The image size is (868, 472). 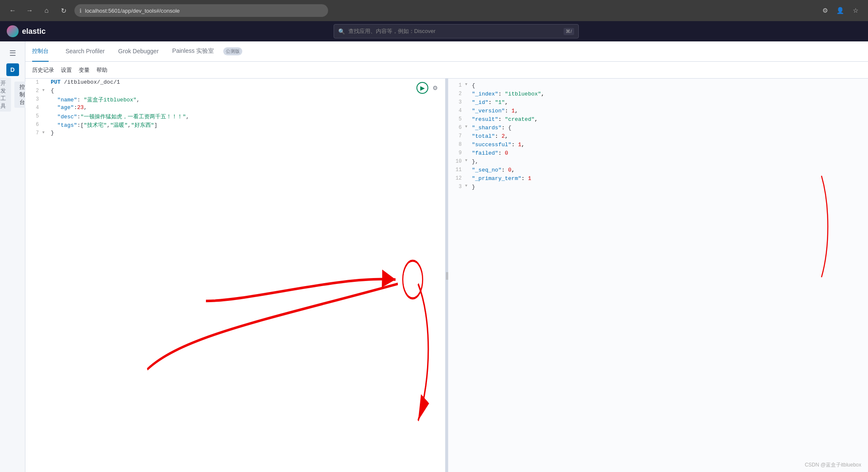 What do you see at coordinates (66, 70) in the screenshot?
I see `settings-button: 设置` at bounding box center [66, 70].